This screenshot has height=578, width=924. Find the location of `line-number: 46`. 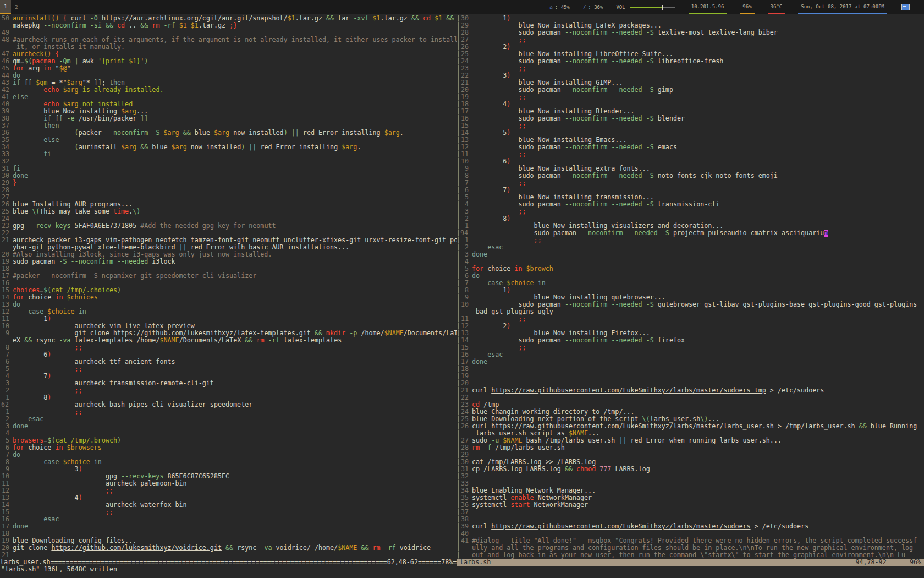

line-number: 46 is located at coordinates (6, 62).